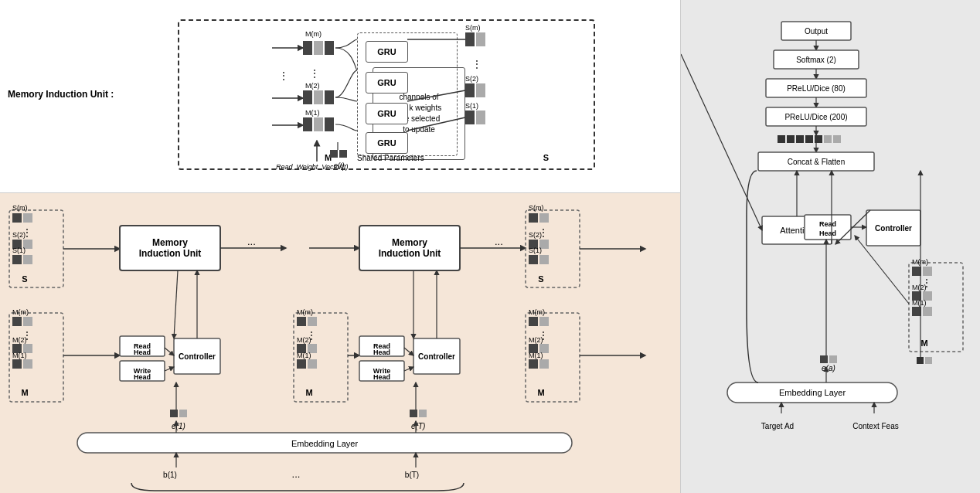  Describe the element at coordinates (142, 346) in the screenshot. I see `svg-text: Read` at that location.